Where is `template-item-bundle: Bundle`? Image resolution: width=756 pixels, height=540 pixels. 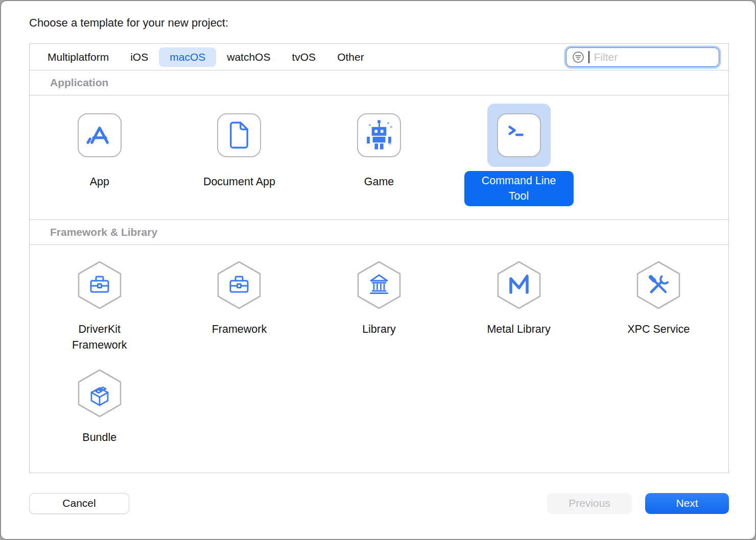
template-item-bundle: Bundle is located at coordinates (100, 399).